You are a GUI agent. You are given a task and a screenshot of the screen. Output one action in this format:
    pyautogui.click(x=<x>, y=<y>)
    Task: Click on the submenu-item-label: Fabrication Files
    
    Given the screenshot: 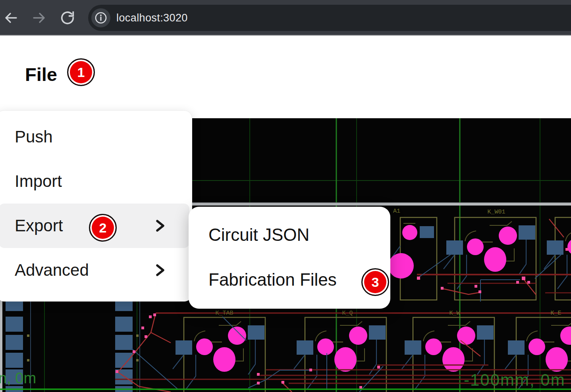 What is the action you would take?
    pyautogui.click(x=272, y=280)
    